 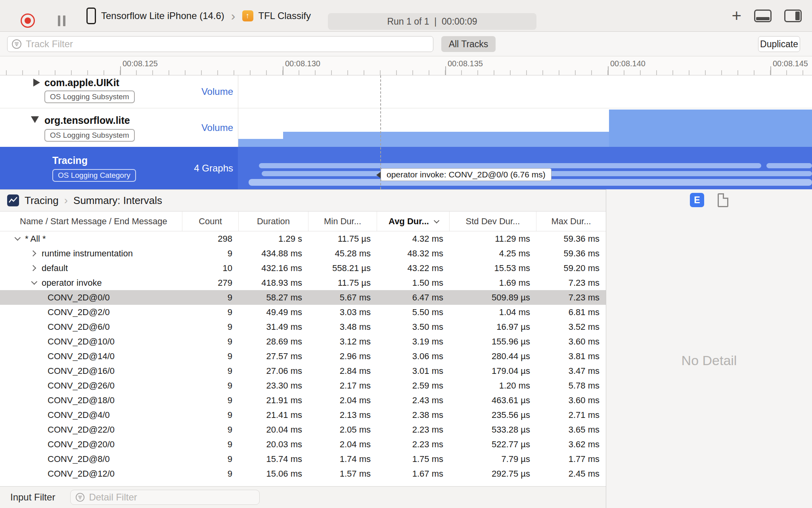 I want to click on row-max-duration: 2.45 ms, so click(x=571, y=474).